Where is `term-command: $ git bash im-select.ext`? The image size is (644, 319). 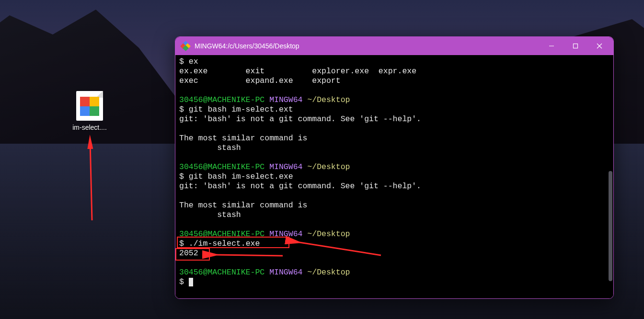
term-command: $ git bash im-select.ext is located at coordinates (236, 109).